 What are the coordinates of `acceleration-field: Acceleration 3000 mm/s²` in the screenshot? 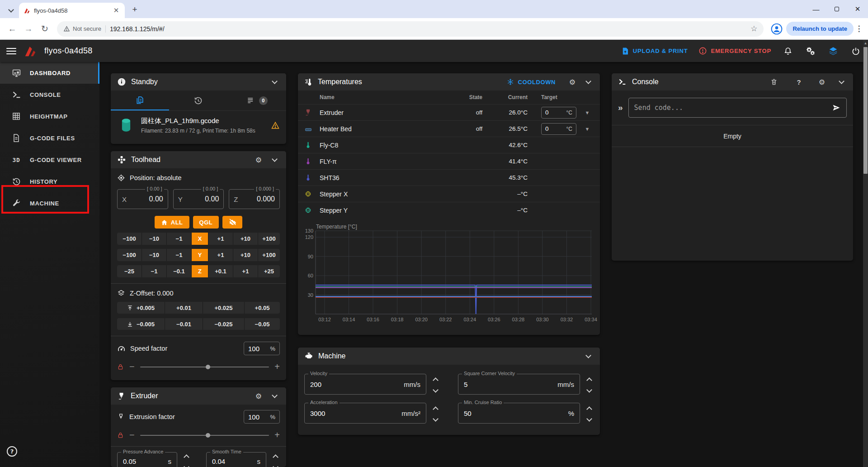 It's located at (365, 413).